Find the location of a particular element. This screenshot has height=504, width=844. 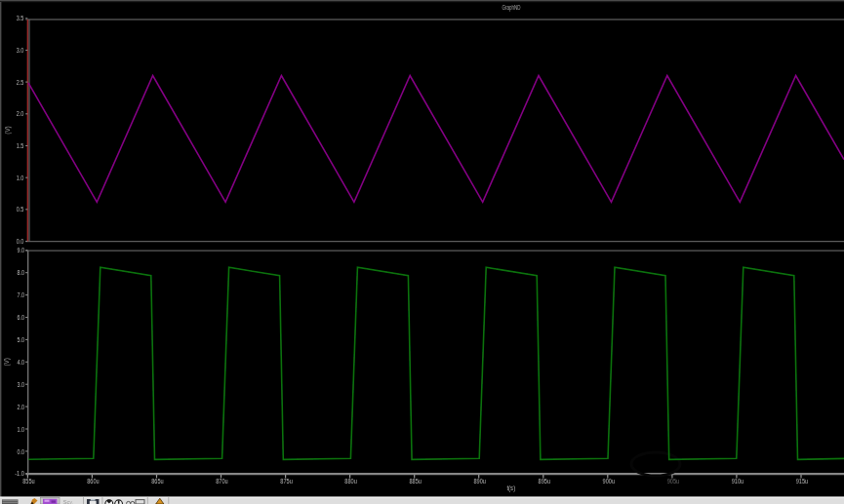

svg-text: 890u is located at coordinates (480, 482).